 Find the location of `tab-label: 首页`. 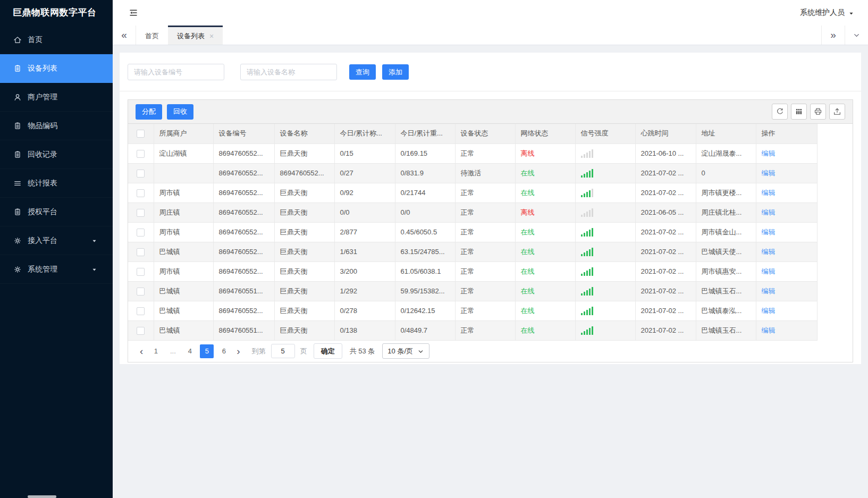

tab-label: 首页 is located at coordinates (152, 36).